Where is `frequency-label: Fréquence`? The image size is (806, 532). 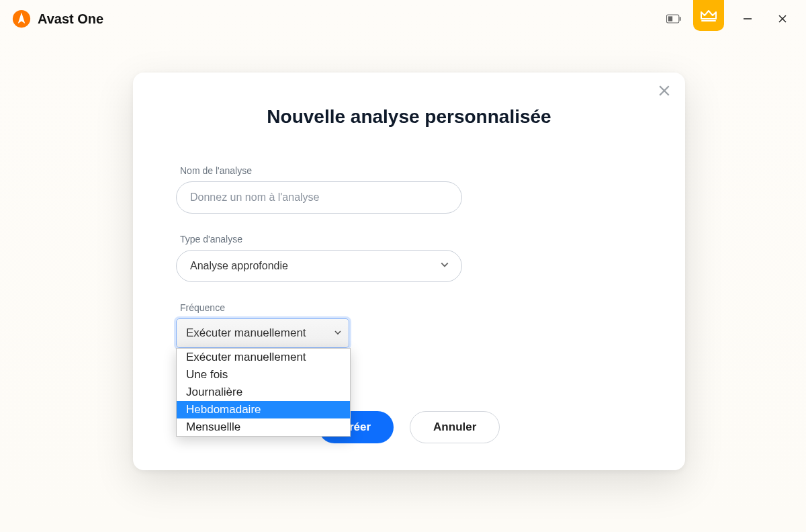
frequency-label: Fréquence is located at coordinates (411, 308).